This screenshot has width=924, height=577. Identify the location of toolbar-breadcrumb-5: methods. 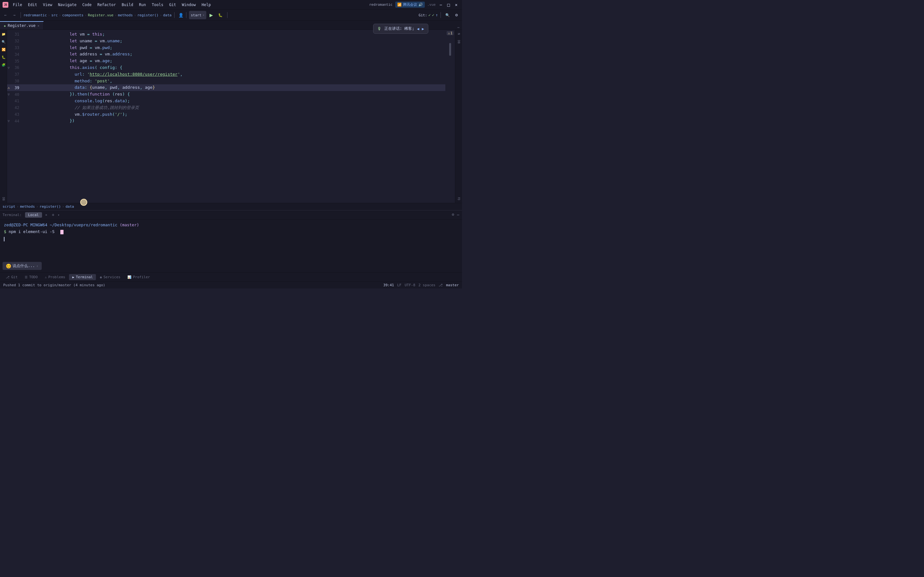
(125, 15).